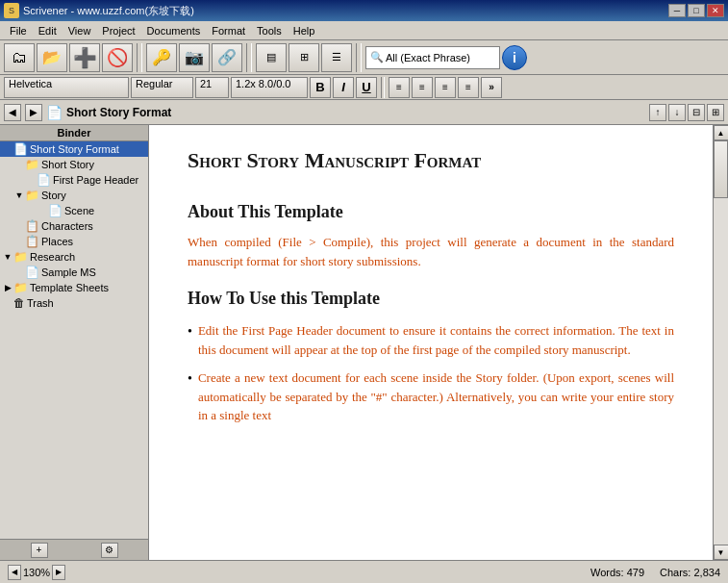  Describe the element at coordinates (162, 58) in the screenshot. I see `toolbar-key-btn: 🔑` at that location.